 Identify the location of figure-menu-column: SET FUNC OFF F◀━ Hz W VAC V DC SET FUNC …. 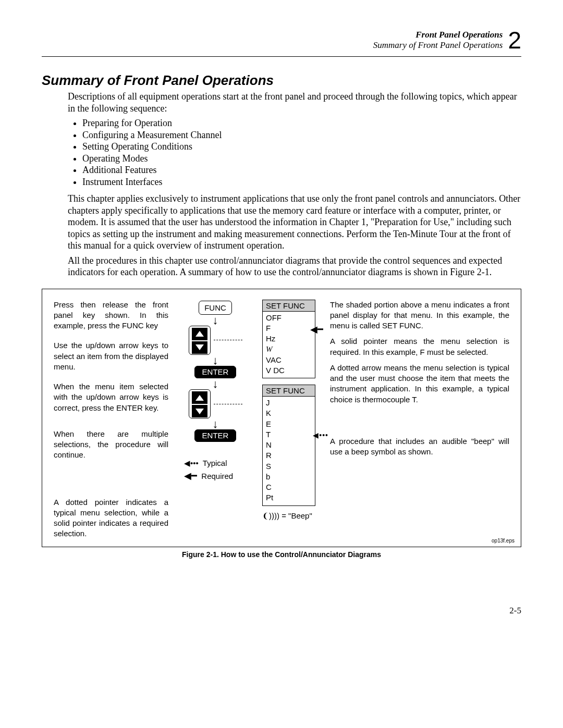
(296, 419).